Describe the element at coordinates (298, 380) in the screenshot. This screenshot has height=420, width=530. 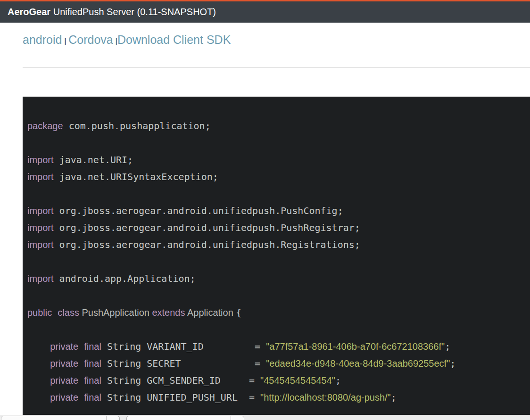
I see `code-string: "4545454545454"` at that location.